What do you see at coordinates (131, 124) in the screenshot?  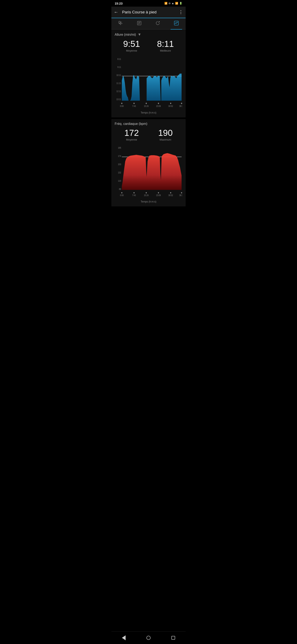 I see `heart-title: Fréq. cardiaque (bpm)` at bounding box center [131, 124].